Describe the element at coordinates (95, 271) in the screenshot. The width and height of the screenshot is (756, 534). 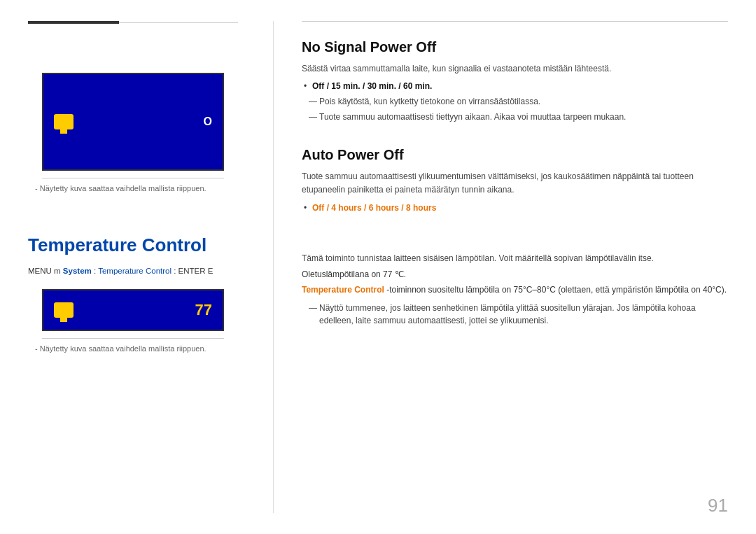
I see `menu-colon: :` at that location.